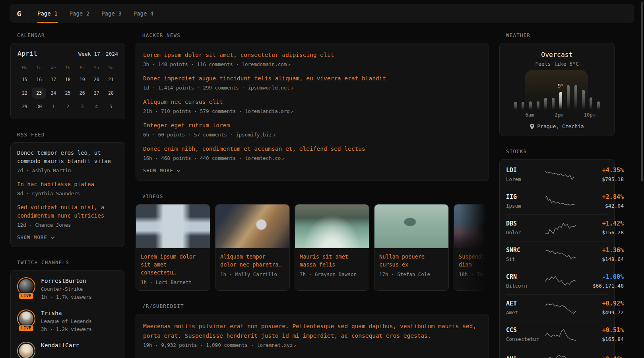 This screenshot has width=644, height=358. I want to click on video-title: Aliquam tempor dolor nec pharetra…, so click(252, 261).